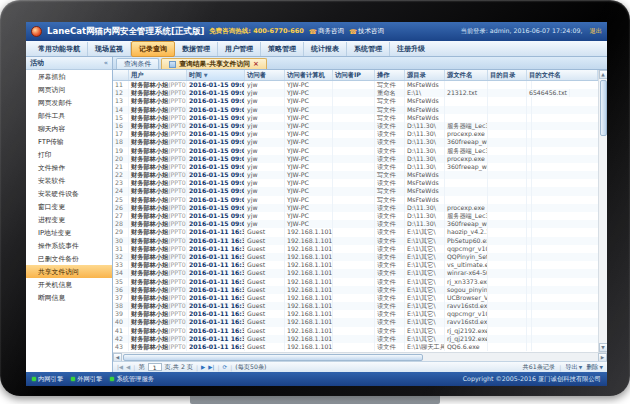  Describe the element at coordinates (69, 168) in the screenshot. I see `sidebar-item: 文件操作` at that location.